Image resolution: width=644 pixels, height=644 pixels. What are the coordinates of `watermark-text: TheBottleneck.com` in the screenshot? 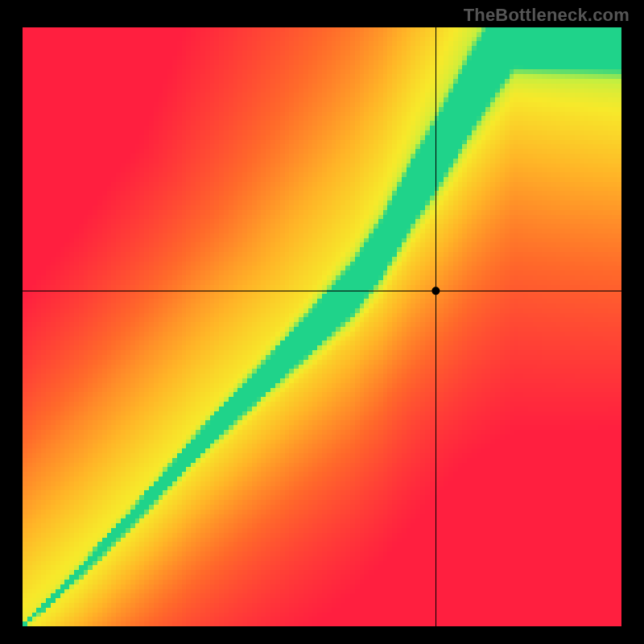 It's located at (547, 15).